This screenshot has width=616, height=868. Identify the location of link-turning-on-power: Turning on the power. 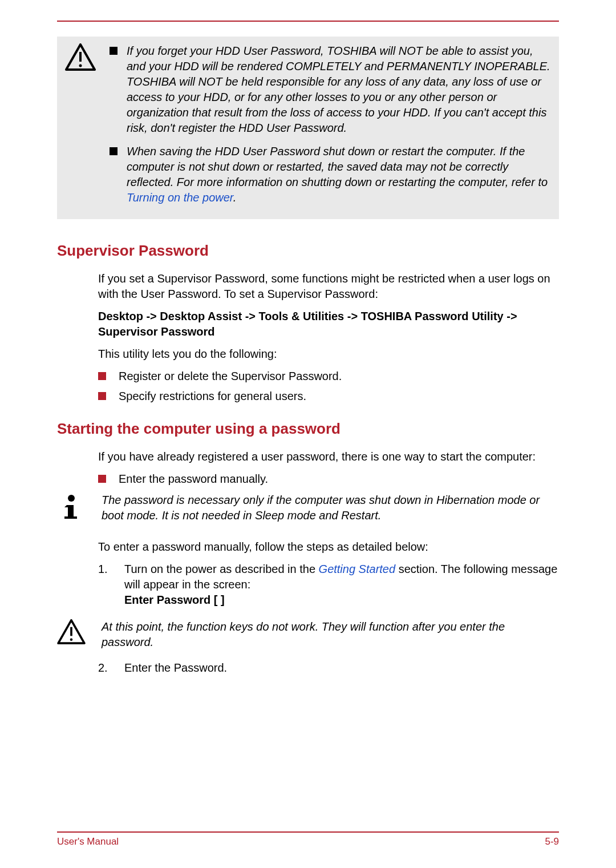
(180, 197).